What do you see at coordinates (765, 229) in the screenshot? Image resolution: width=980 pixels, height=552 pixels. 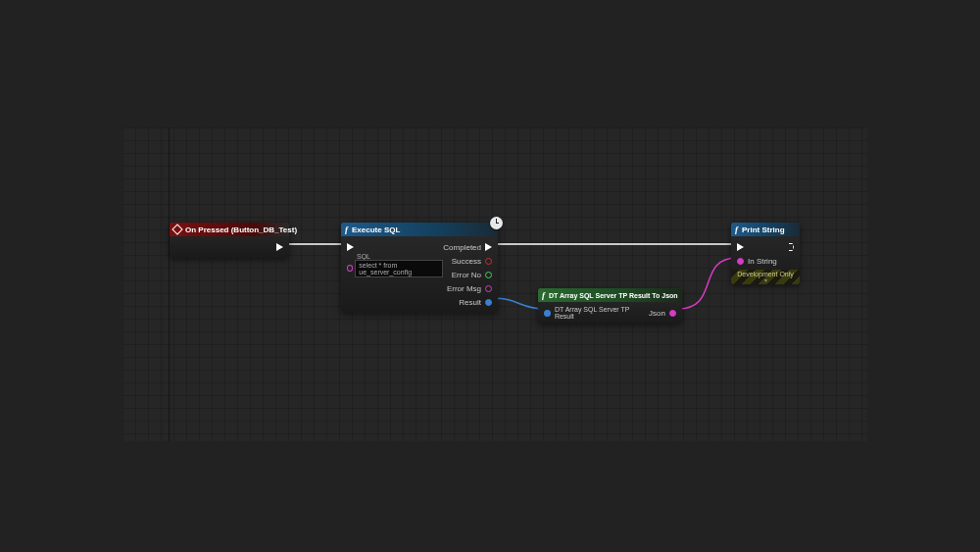 I see `node-header: f Print String` at bounding box center [765, 229].